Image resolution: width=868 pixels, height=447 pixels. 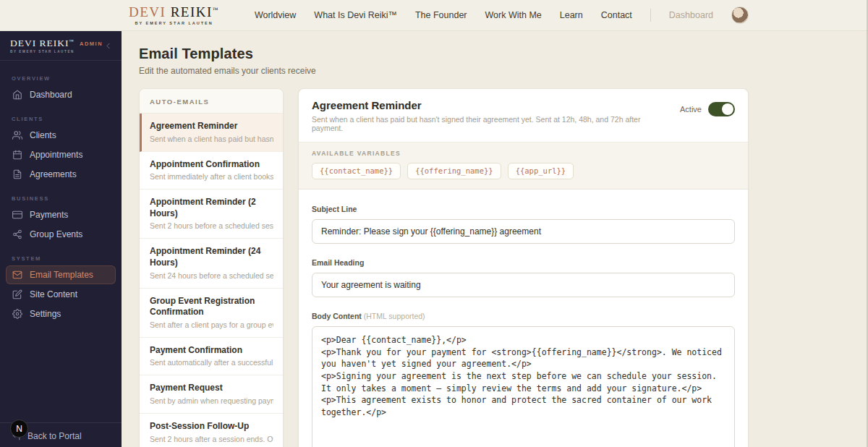 I want to click on subject-line-label: Subject Line, so click(x=334, y=209).